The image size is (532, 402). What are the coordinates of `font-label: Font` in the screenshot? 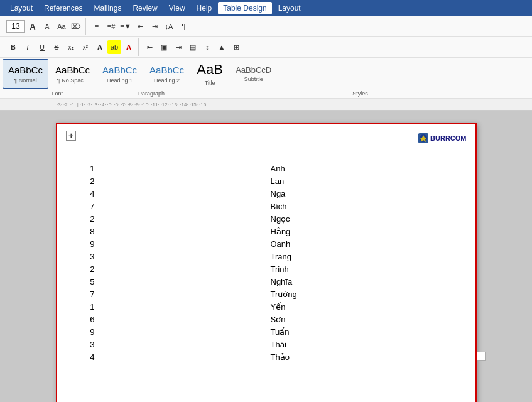 It's located at (57, 94).